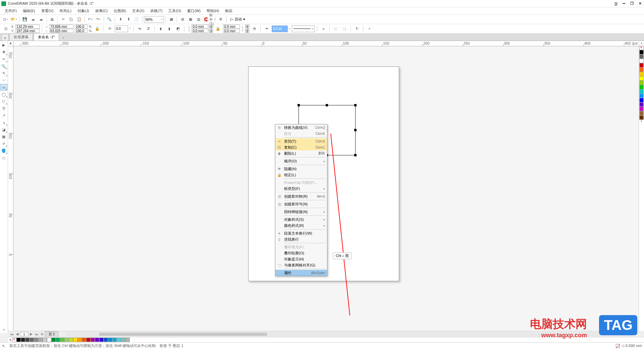 The width and height of the screenshot is (644, 349). What do you see at coordinates (161, 29) in the screenshot?
I see `corner-round-icon: ◖` at bounding box center [161, 29].